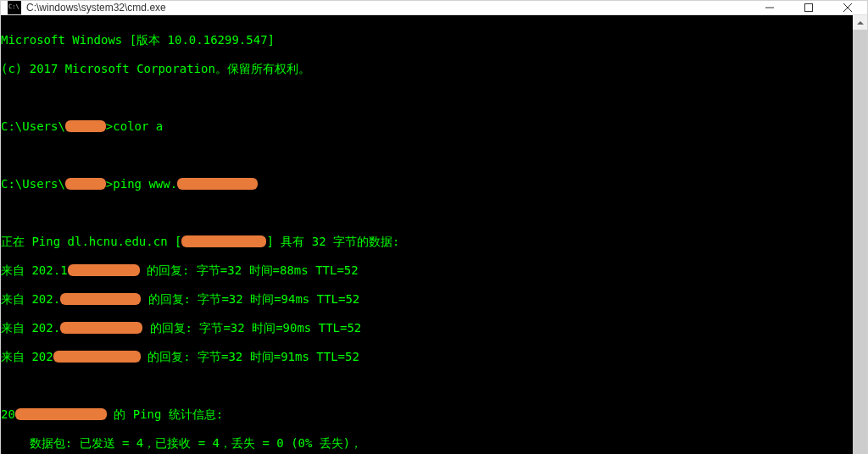 This screenshot has height=454, width=868. What do you see at coordinates (427, 41) in the screenshot?
I see `output-line: Microsoft Windows [版本 10.0.16299.547]` at bounding box center [427, 41].